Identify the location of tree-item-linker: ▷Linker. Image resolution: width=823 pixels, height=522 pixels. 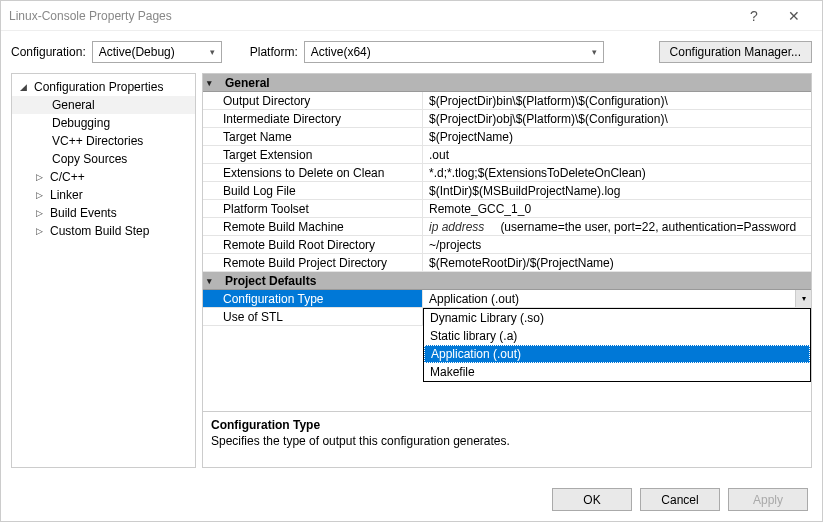
(104, 195).